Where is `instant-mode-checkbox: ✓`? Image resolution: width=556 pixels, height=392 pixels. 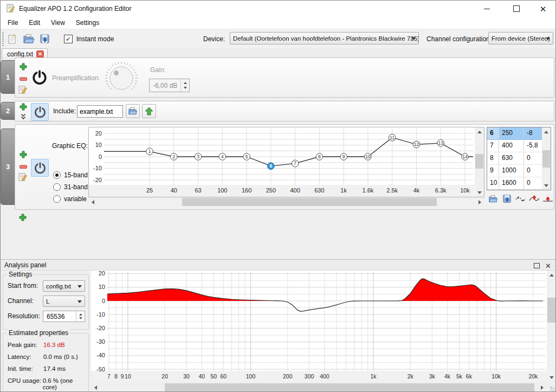
instant-mode-checkbox: ✓ is located at coordinates (68, 39).